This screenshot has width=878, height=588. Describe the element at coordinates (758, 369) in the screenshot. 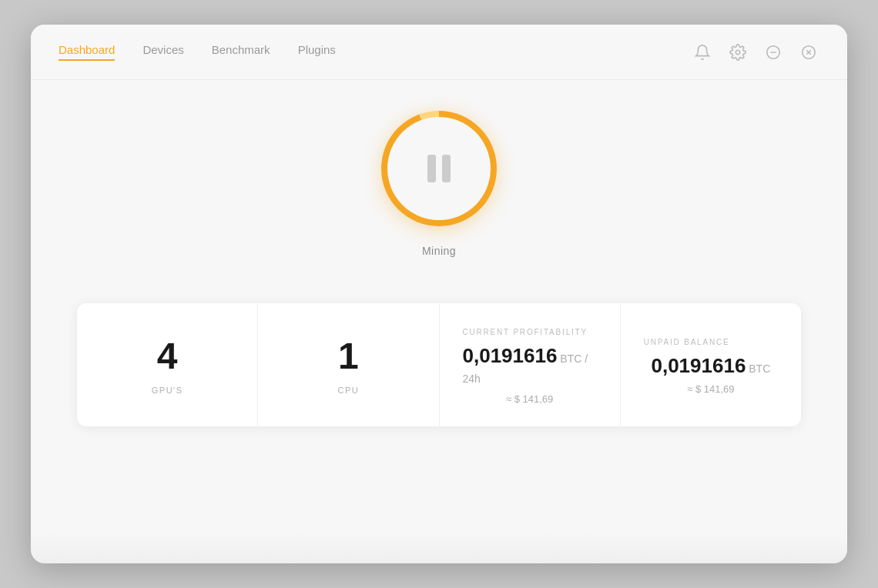

I see `balance-unit: BTC` at that location.